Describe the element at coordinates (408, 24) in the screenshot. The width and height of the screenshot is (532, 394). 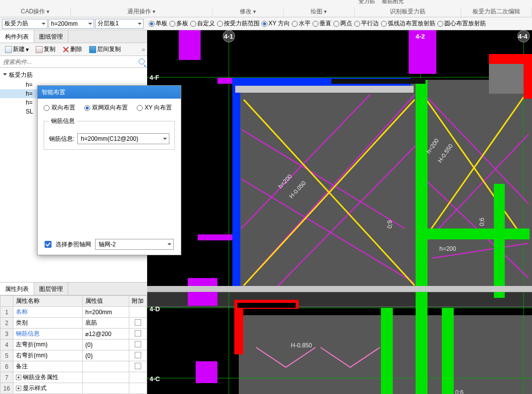
I see `radio-arc-radial: 弧线边布置放射筋` at that location.